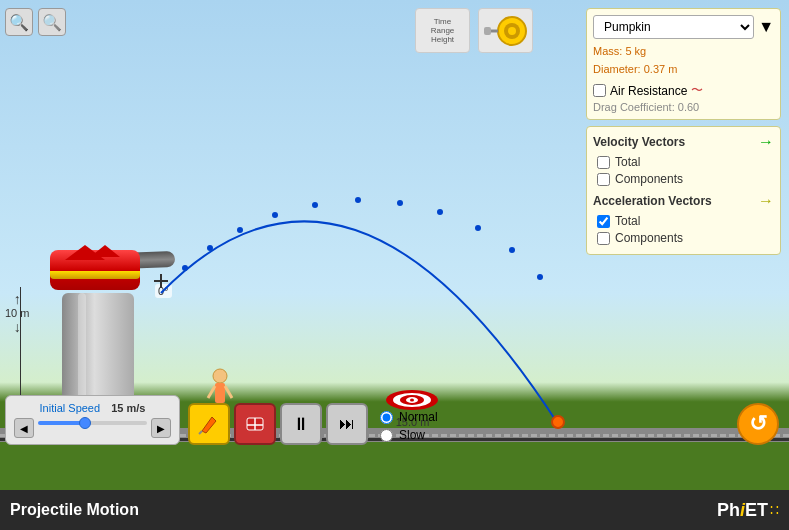 The height and width of the screenshot is (530, 789). What do you see at coordinates (628, 221) in the screenshot?
I see `acceleration-total-label: Total` at bounding box center [628, 221].